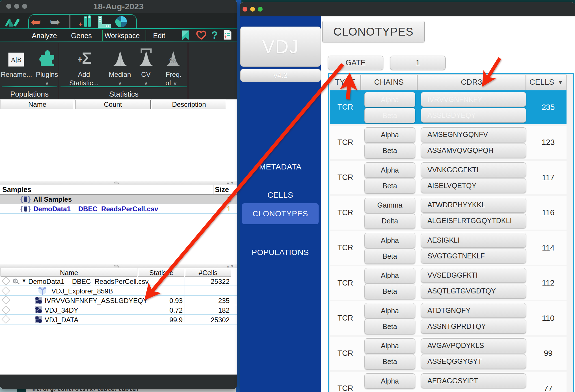 This screenshot has height=392, width=575. I want to click on cdr3-sequence-button: ASSNTGPRDTQY, so click(474, 326).